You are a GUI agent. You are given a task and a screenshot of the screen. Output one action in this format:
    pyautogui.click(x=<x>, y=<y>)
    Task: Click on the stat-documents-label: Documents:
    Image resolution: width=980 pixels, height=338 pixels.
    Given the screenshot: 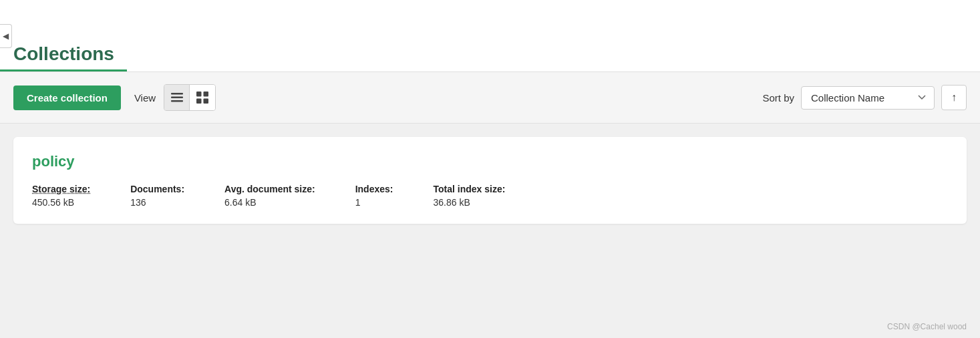 What is the action you would take?
    pyautogui.click(x=158, y=189)
    